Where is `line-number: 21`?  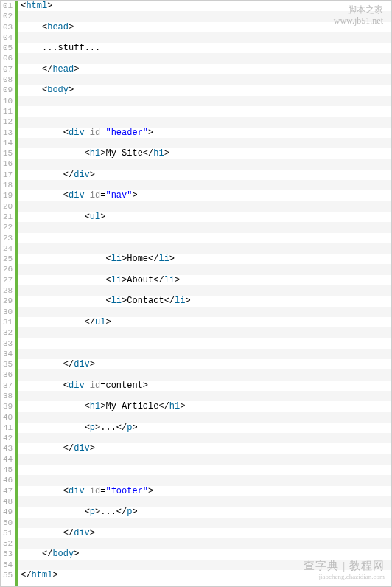
line-number: 21 is located at coordinates (8, 217).